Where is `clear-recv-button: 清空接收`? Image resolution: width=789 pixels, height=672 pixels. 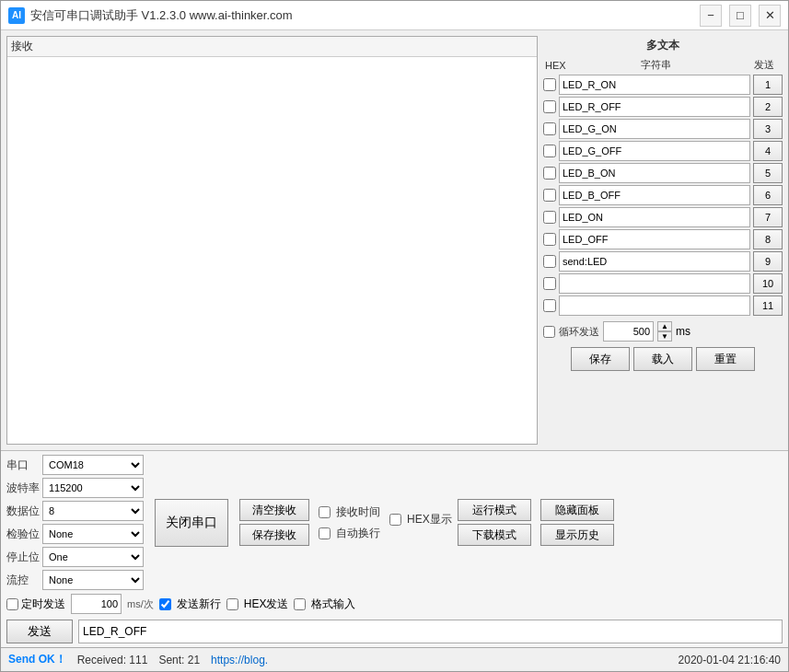 clear-recv-button: 清空接收 is located at coordinates (274, 510).